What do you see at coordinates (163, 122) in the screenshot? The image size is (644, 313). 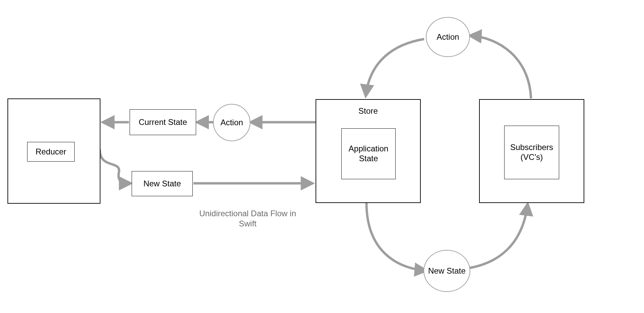 I see `current-state-label: Current State` at bounding box center [163, 122].